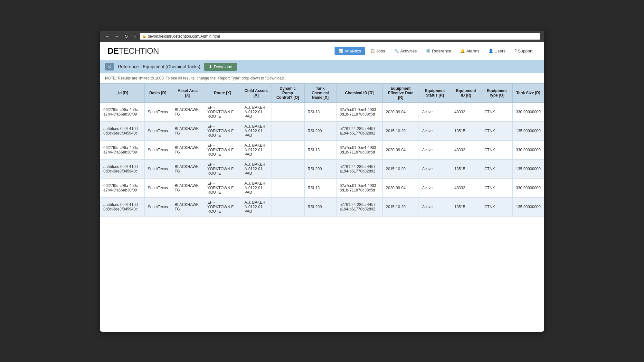  I want to click on table-header-id: _id [R], so click(122, 93).